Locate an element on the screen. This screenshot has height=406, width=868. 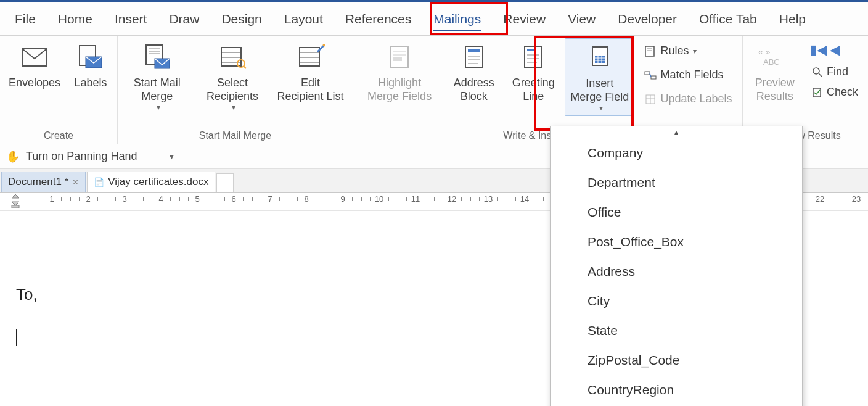
tab-design: Design is located at coordinates (242, 19).